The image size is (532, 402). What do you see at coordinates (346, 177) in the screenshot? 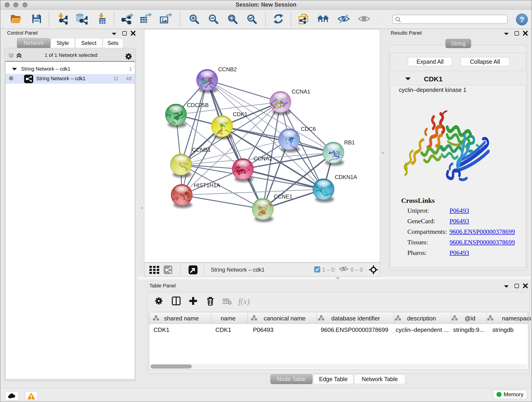
I see `svg-text: CDKN1A` at bounding box center [346, 177].